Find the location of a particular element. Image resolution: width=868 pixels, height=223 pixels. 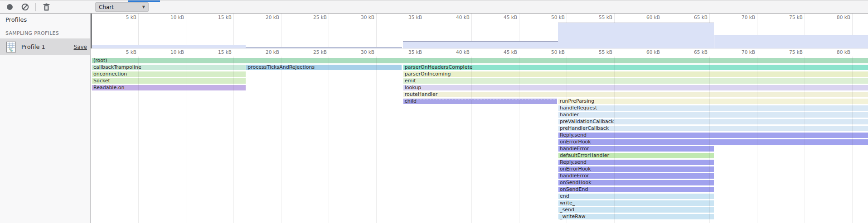

flame-segment: Socket is located at coordinates (169, 81).